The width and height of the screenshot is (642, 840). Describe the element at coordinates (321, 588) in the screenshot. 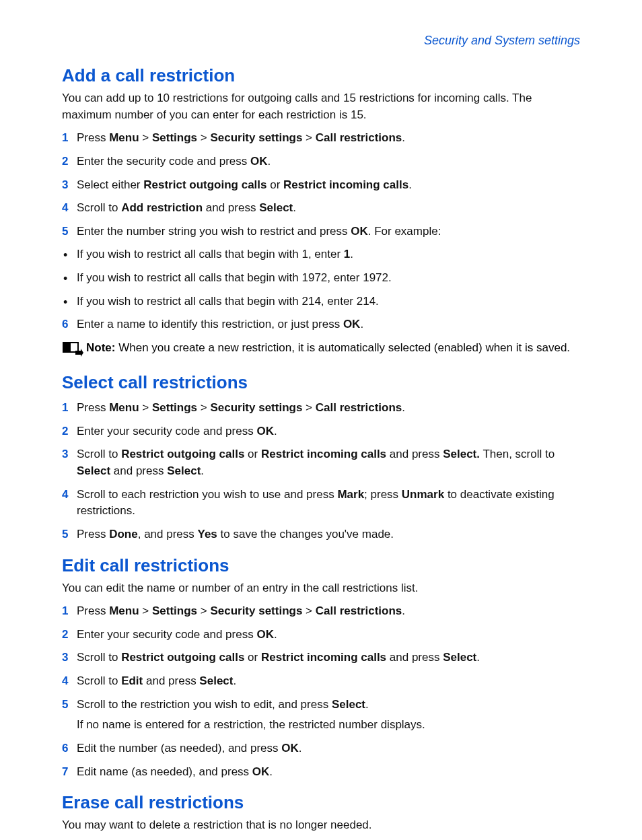

I see `intro-edit: You can edit the name or number of an en…` at that location.